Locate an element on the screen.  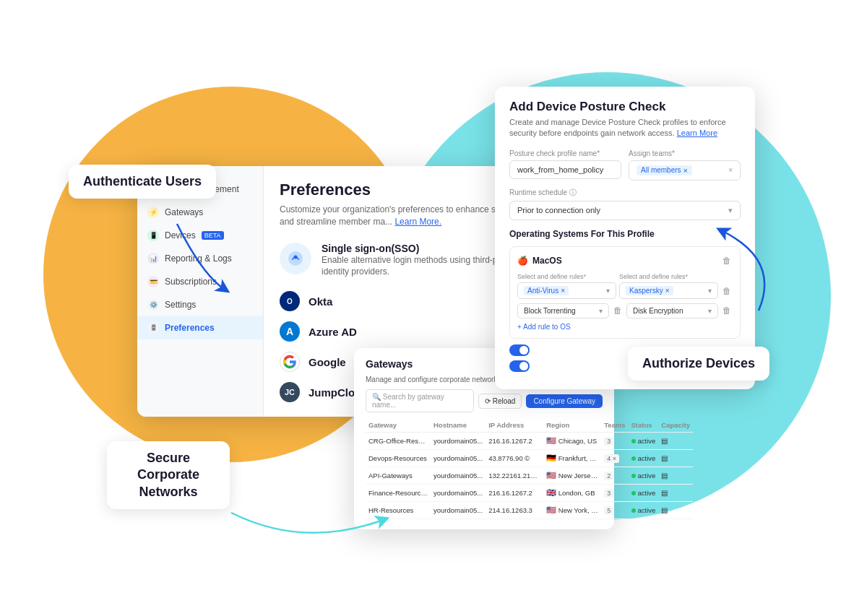
gateway-icon: ⚡ is located at coordinates (153, 212).